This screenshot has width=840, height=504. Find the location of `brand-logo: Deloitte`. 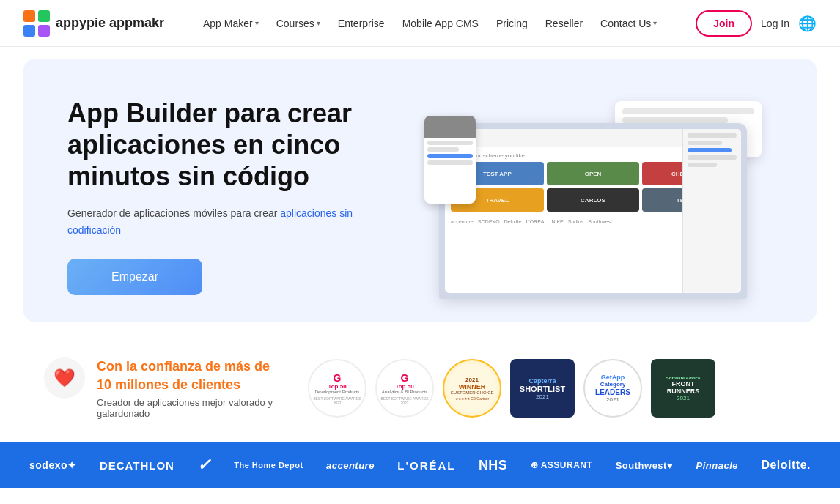

brand-logo: Deloitte is located at coordinates (513, 221).